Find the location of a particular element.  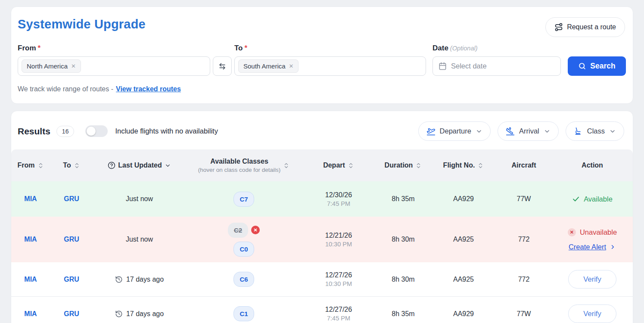

from-tag-remove-icon: ✕ is located at coordinates (73, 66).